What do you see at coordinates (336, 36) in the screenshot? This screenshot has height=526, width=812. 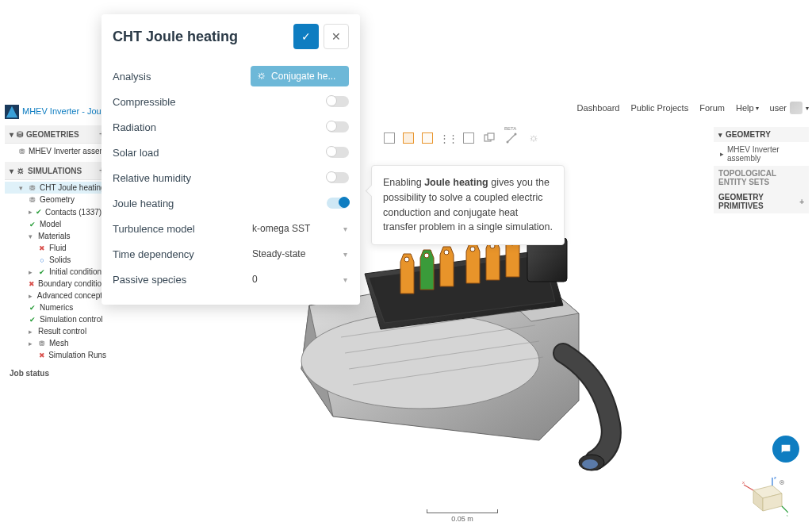 I see `close-button: ✕` at bounding box center [336, 36].